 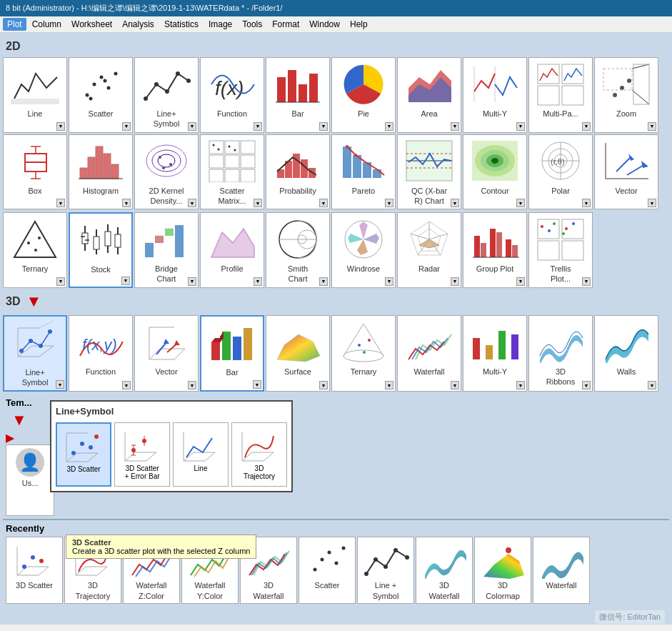 What do you see at coordinates (363, 172) in the screenshot?
I see `chart-pareto: Pareto ▼` at bounding box center [363, 172].